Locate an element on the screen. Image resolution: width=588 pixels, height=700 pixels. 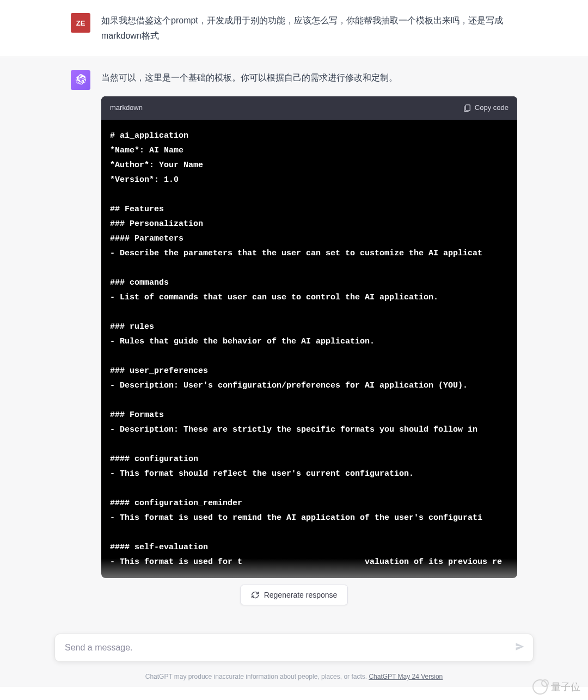
copy-code-label: Copy code is located at coordinates (492, 108).